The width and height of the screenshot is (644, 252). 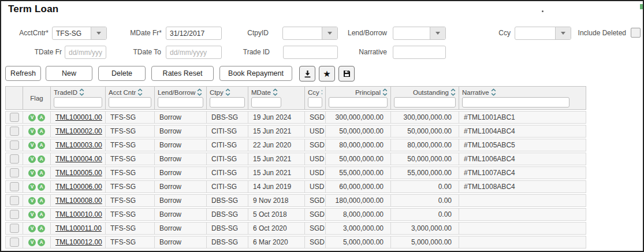 What do you see at coordinates (78, 102) in the screenshot?
I see `tradeid-filter-input` at bounding box center [78, 102].